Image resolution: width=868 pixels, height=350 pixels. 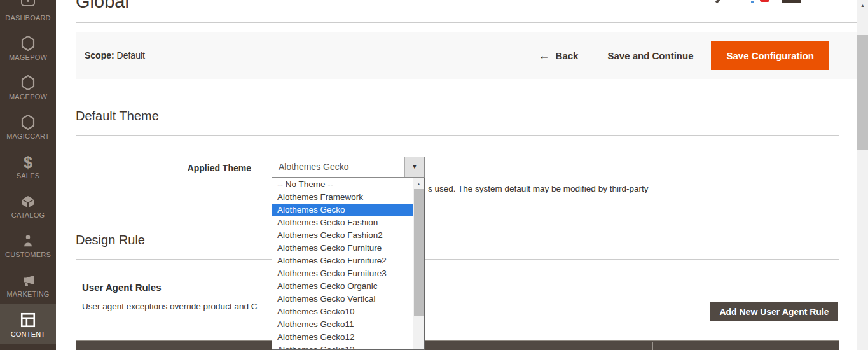 I want to click on applied-theme-label: Applied Theme, so click(x=163, y=168).